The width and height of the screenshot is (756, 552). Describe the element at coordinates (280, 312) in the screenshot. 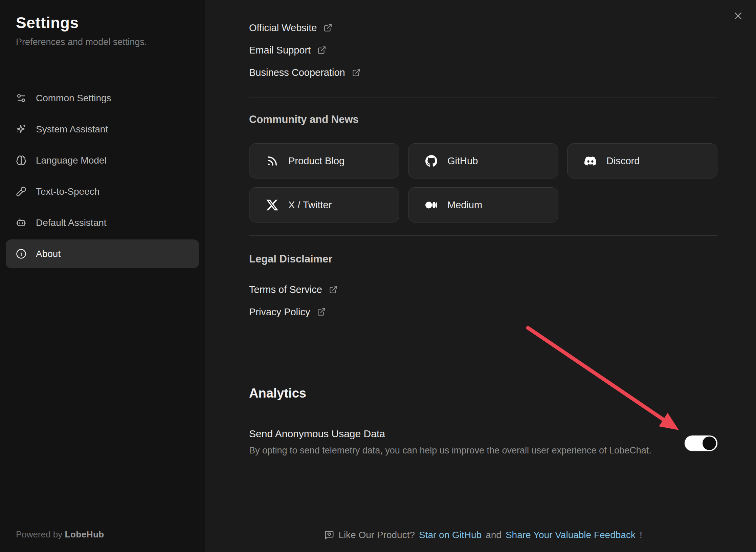

I see `link-label: Privacy Policy` at that location.